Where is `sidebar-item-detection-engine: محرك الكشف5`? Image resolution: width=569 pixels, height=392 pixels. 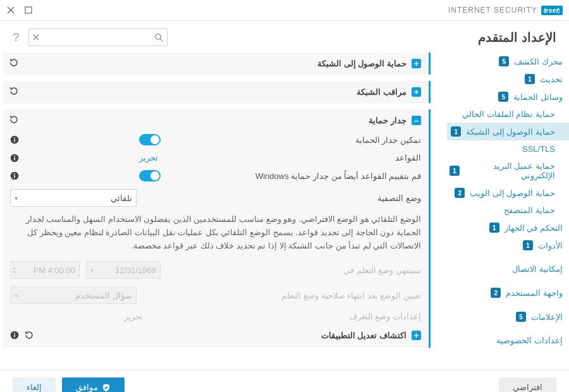 sidebar-item-detection-engine: محرك الكشف5 is located at coordinates (508, 61).